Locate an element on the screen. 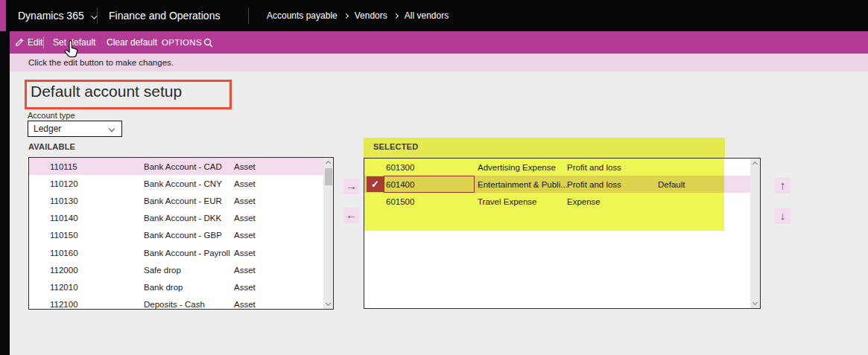 This screenshot has height=355, width=868. cell-account-name: Safe drop is located at coordinates (189, 270).